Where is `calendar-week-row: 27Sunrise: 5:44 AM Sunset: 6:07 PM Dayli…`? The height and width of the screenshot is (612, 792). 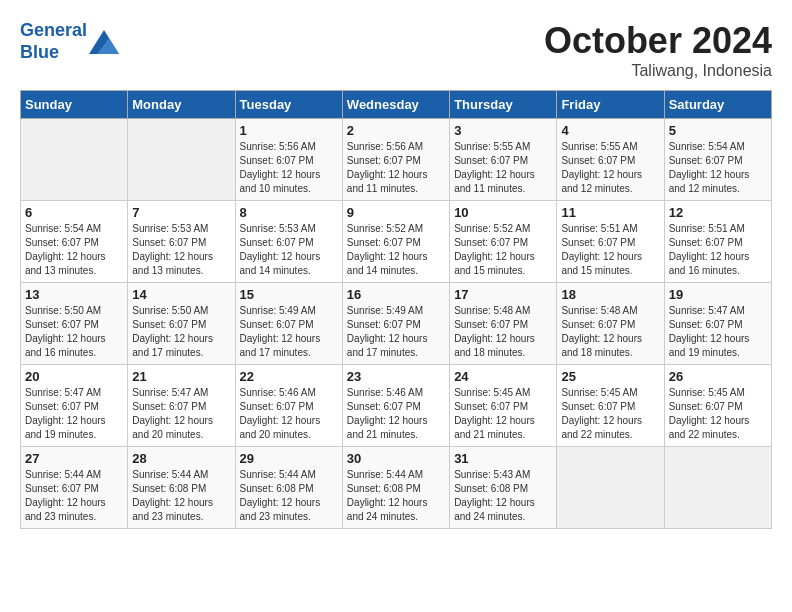
calendar-week-row: 27Sunrise: 5:44 AM Sunset: 6:07 PM Dayli… is located at coordinates (396, 488).